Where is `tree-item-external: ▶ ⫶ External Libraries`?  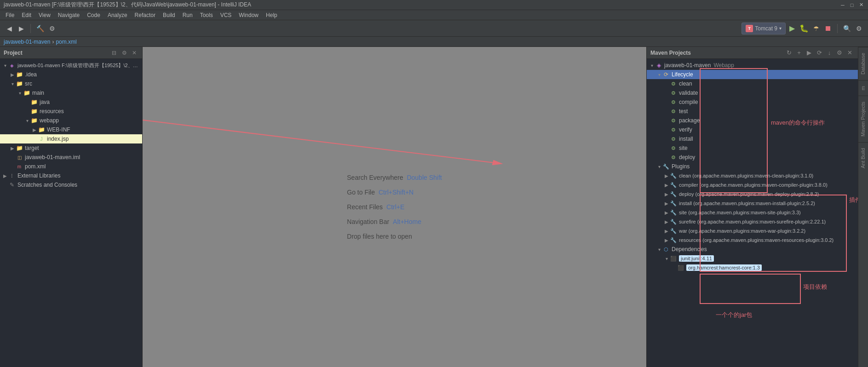 tree-item-external: ▶ ⫶ External Libraries is located at coordinates (71, 176).